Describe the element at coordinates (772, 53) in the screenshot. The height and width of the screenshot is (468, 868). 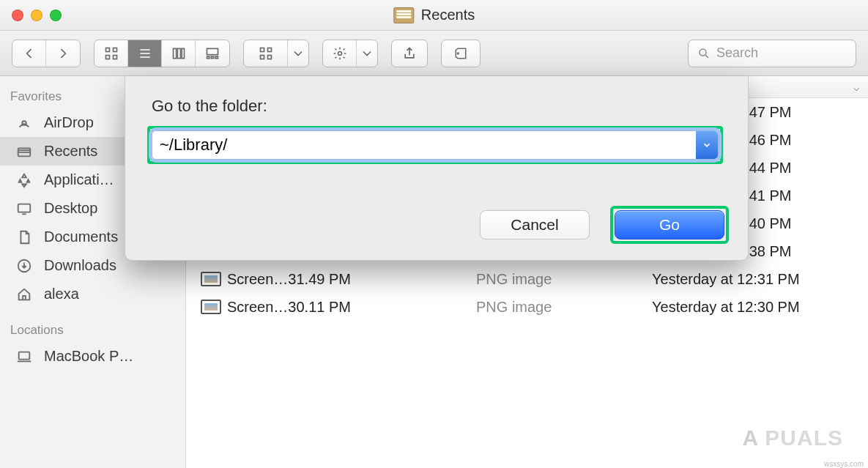
I see `search-field: Search` at that location.